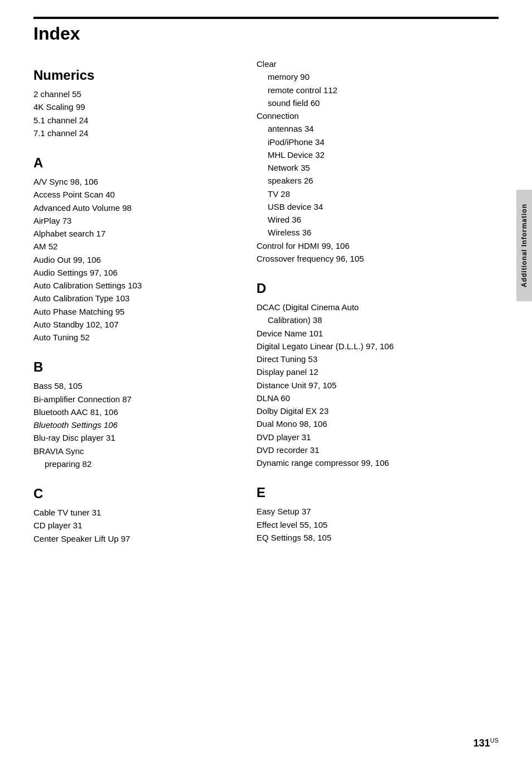 The width and height of the screenshot is (532, 766). Describe the element at coordinates (378, 181) in the screenshot. I see `entry-connection-speakers: speakers 26` at that location.